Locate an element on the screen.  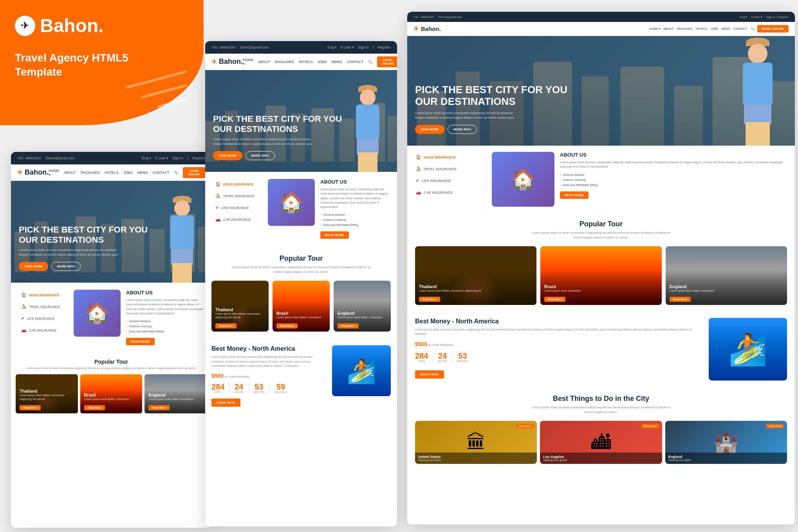
la-card-bottom: Los Angeles Starting from $2400 is located at coordinates (601, 458).